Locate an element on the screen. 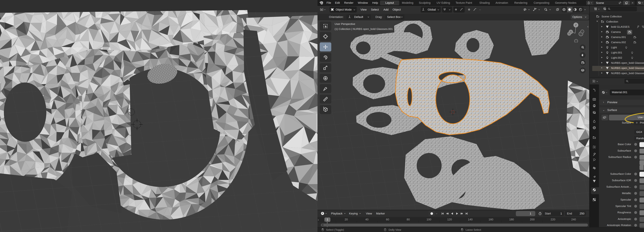 The height and width of the screenshot is (232, 644). svg-text: Z is located at coordinates (576, 25).